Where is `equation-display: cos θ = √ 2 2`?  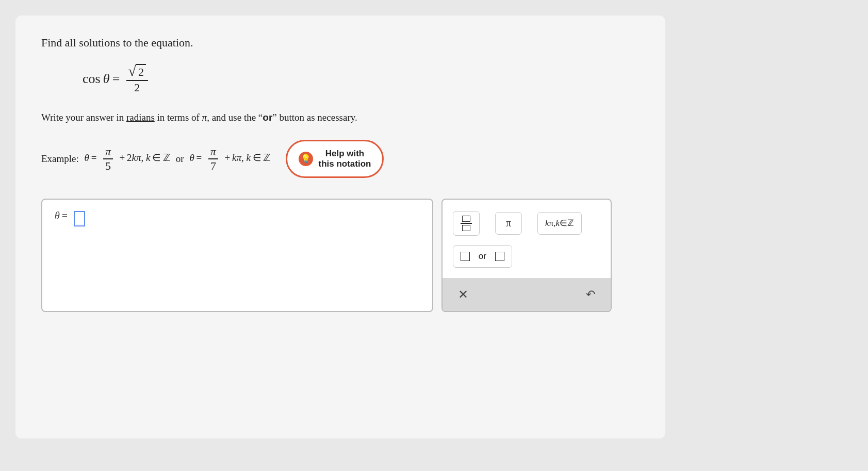
equation-display: cos θ = √ 2 2 is located at coordinates (361, 79).